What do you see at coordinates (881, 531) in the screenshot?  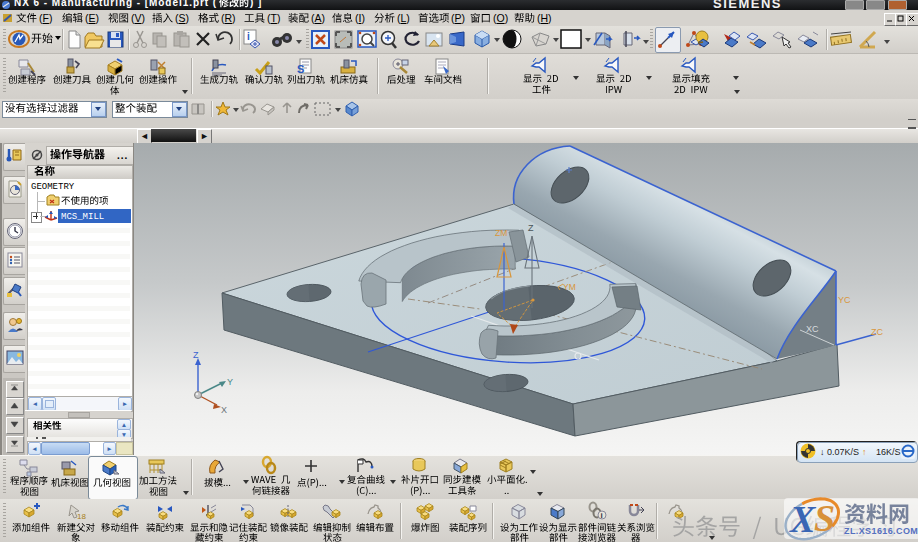 I see `svg-text: ZL.XS1616.COM` at bounding box center [881, 531].